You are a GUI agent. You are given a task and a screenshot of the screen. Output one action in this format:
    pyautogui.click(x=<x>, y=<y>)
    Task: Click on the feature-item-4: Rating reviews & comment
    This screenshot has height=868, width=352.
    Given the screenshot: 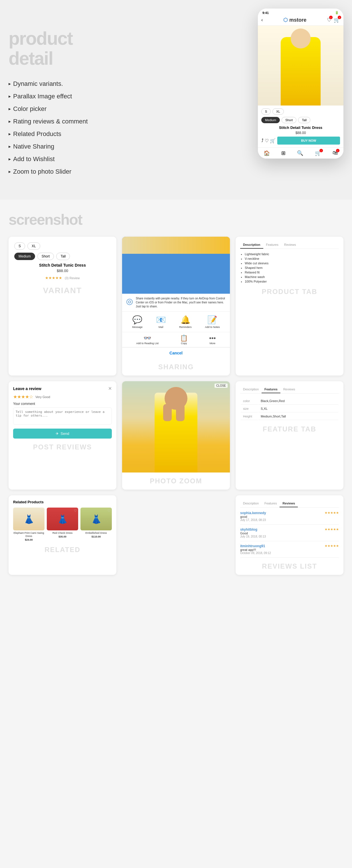 What is the action you would take?
    pyautogui.click(x=57, y=122)
    